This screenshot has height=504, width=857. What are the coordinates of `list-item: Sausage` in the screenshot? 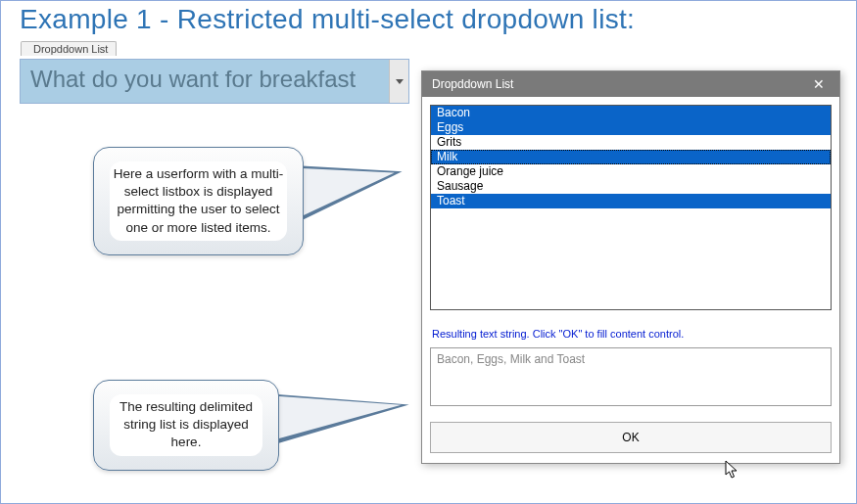 It's located at (631, 186).